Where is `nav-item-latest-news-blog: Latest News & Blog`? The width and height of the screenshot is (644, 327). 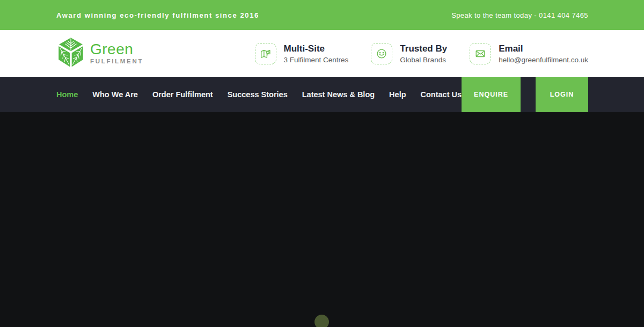
nav-item-latest-news-blog: Latest News & Blog is located at coordinates (338, 95).